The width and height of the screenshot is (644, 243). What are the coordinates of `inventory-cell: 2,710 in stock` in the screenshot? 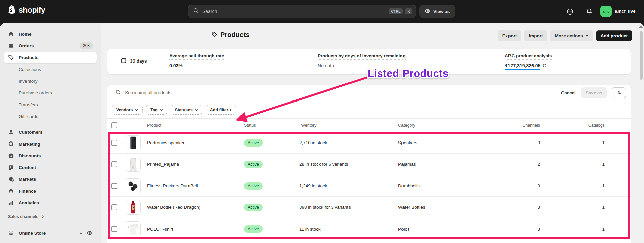 It's located at (349, 143).